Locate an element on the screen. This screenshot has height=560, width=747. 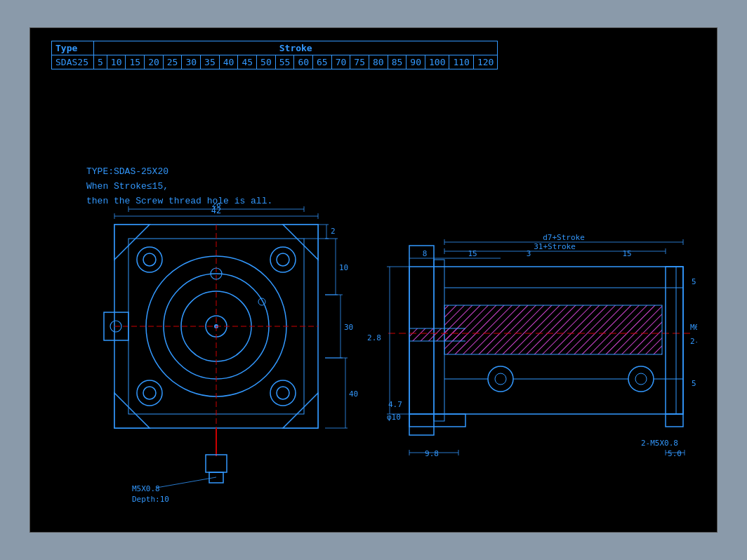
svg-text: Depth:10 is located at coordinates (150, 500).